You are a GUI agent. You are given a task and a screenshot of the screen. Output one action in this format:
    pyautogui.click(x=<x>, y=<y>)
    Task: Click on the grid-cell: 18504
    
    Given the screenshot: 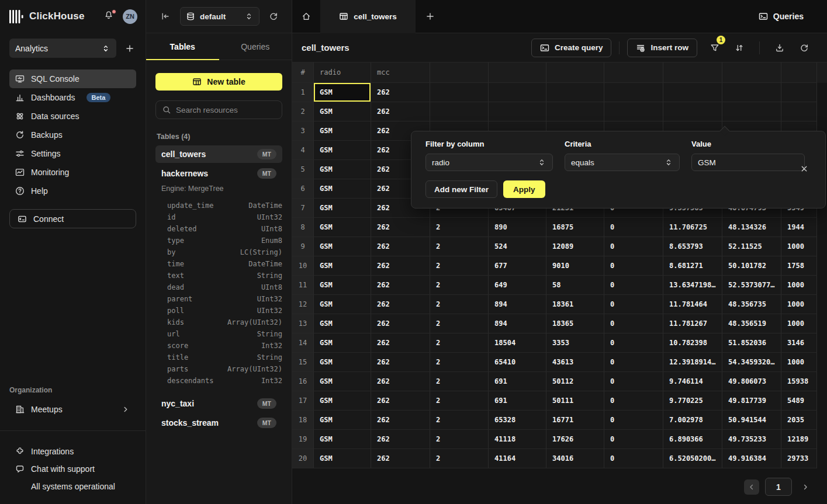 What is the action you would take?
    pyautogui.click(x=518, y=343)
    